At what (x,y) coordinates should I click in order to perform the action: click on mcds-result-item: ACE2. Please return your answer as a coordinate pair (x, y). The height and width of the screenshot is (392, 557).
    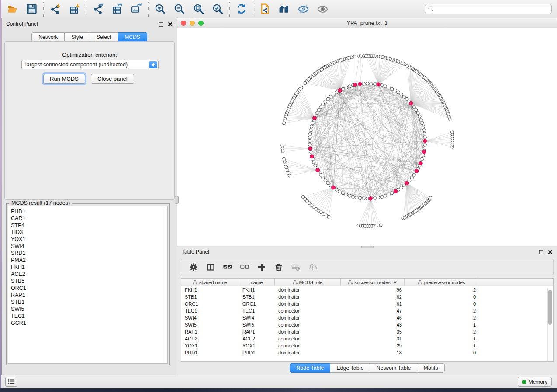
    Looking at the image, I should click on (89, 274).